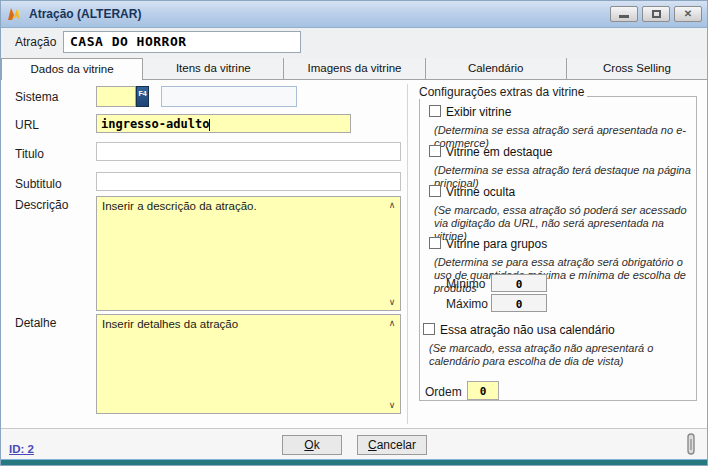 The height and width of the screenshot is (466, 708). Describe the element at coordinates (435, 191) in the screenshot. I see `vitrine-oculta-checkbox` at that location.